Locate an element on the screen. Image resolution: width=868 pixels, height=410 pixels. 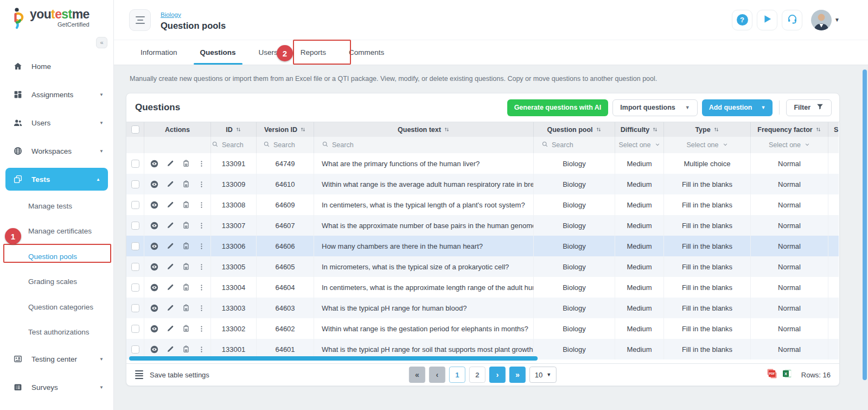
page-vertical-scrollbar is located at coordinates (865, 225).